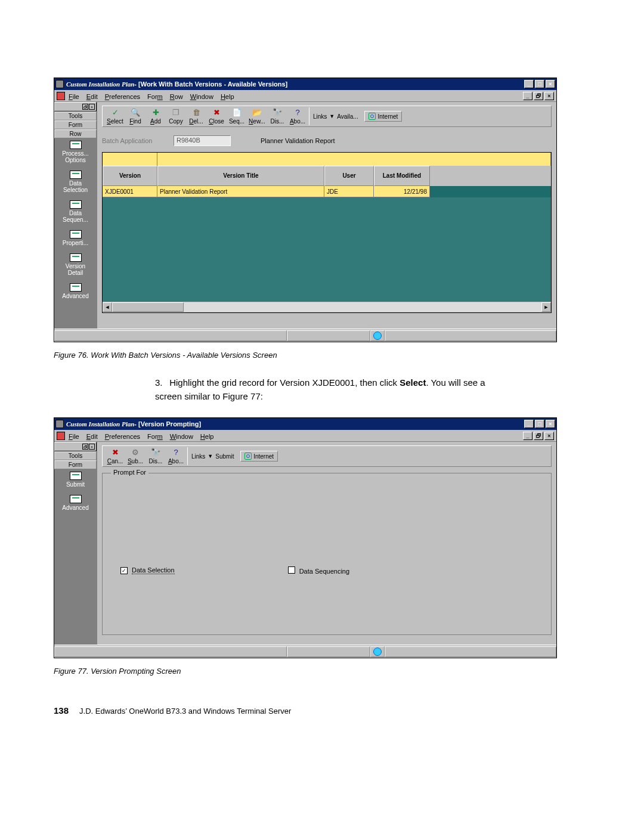 The height and width of the screenshot is (833, 644). I want to click on about-icon: ?, so click(298, 113).